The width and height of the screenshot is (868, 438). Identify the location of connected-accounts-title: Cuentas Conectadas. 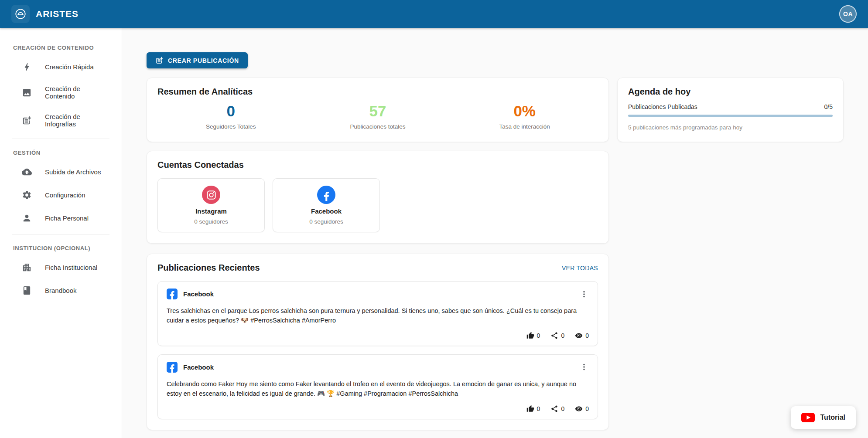
(378, 165).